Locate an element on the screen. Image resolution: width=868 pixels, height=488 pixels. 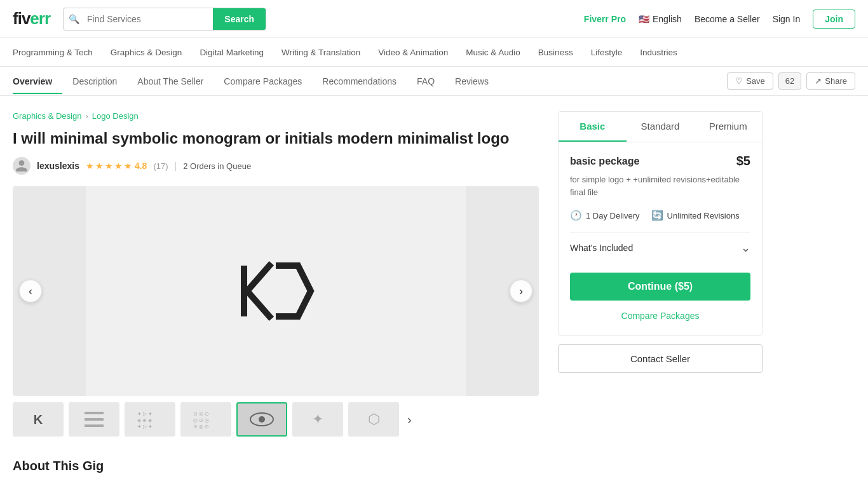
share-label: Share is located at coordinates (836, 81).